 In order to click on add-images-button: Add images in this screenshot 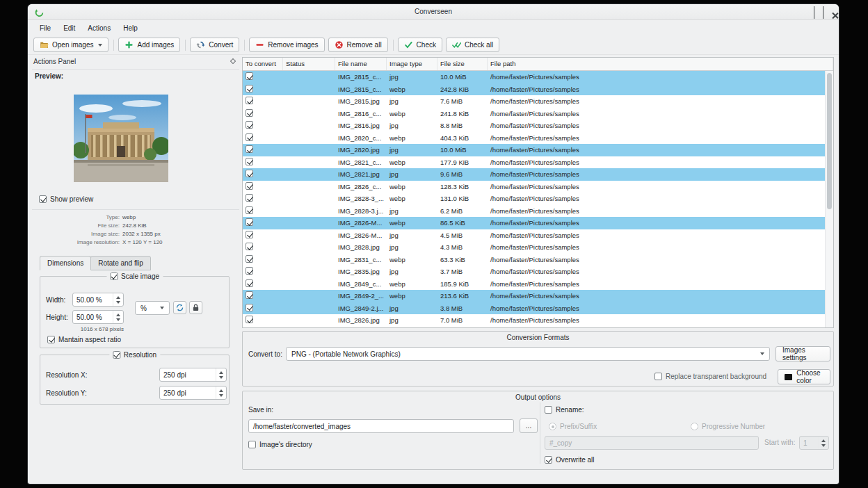, I will do `click(149, 44)`.